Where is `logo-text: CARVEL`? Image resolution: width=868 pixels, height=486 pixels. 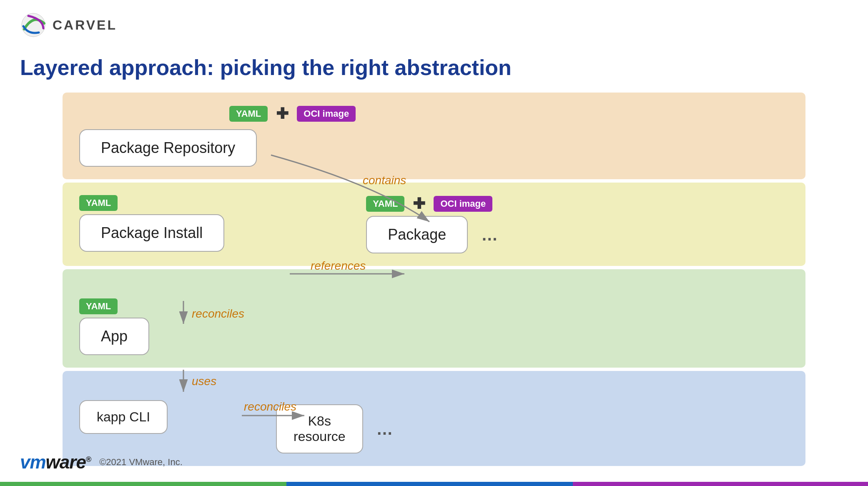
logo-text: CARVEL is located at coordinates (85, 25).